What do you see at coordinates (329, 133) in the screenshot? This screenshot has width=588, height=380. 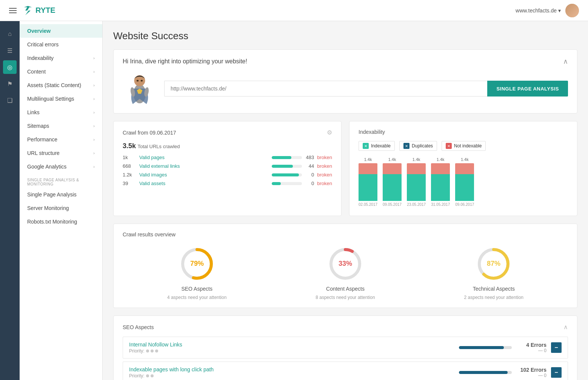 I see `gear-icon: ⚙` at bounding box center [329, 133].